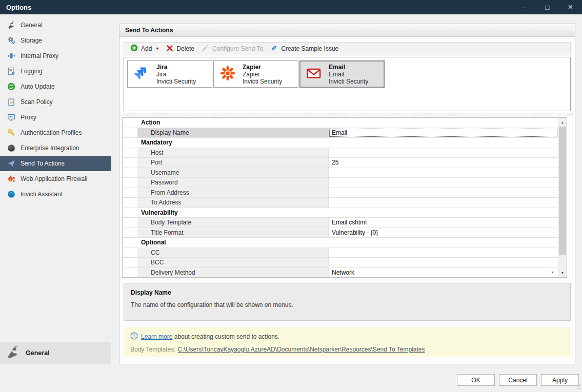  I want to click on dropdown-selected-value: Network, so click(343, 273).